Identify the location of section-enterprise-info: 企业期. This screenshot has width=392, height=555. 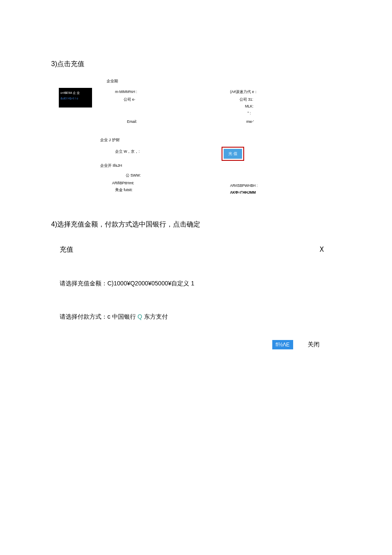
(112, 81).